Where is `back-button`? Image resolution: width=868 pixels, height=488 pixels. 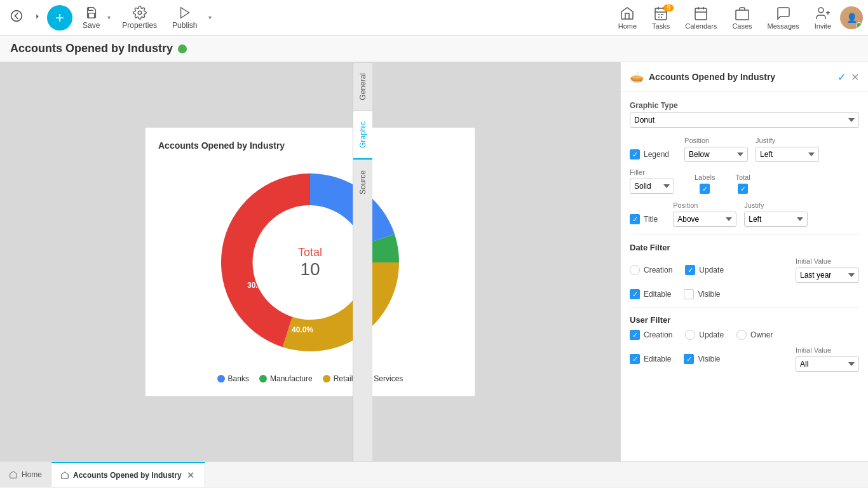 back-button is located at coordinates (17, 18).